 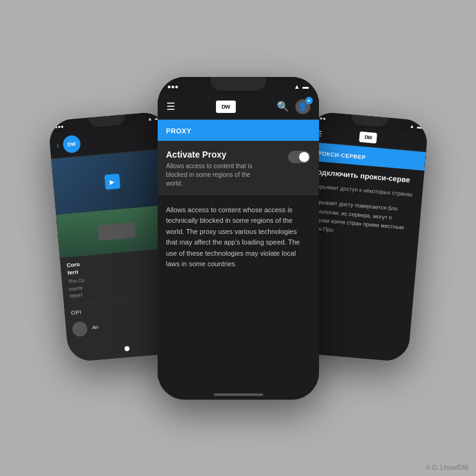 I want to click on activate-proxy-desc: Allows access to content that is blocked…, so click(x=216, y=175).